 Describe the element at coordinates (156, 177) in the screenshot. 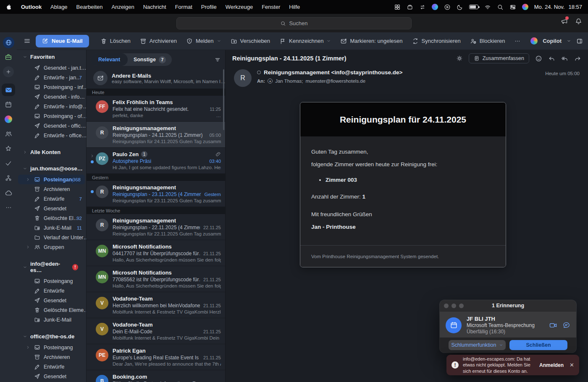

I see `list-section-gestern: Gestern` at that location.